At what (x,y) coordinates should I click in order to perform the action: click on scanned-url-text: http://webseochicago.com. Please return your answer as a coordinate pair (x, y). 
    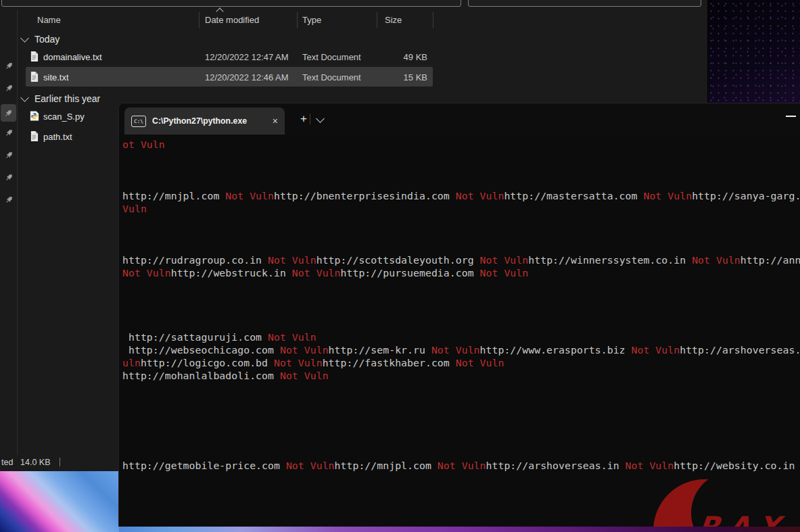
    Looking at the image, I should click on (202, 350).